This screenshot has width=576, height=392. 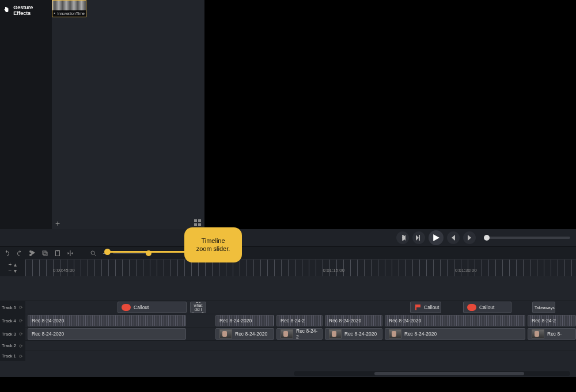 I want to click on preview-zoom-slider, so click(x=527, y=238).